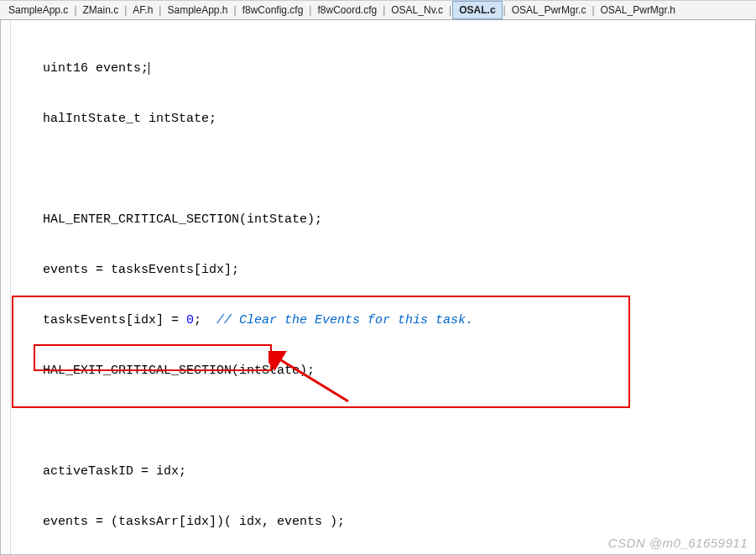  What do you see at coordinates (194, 522) in the screenshot?
I see `code-text: events = (tasksArr[idx])( idx, events );` at bounding box center [194, 522].